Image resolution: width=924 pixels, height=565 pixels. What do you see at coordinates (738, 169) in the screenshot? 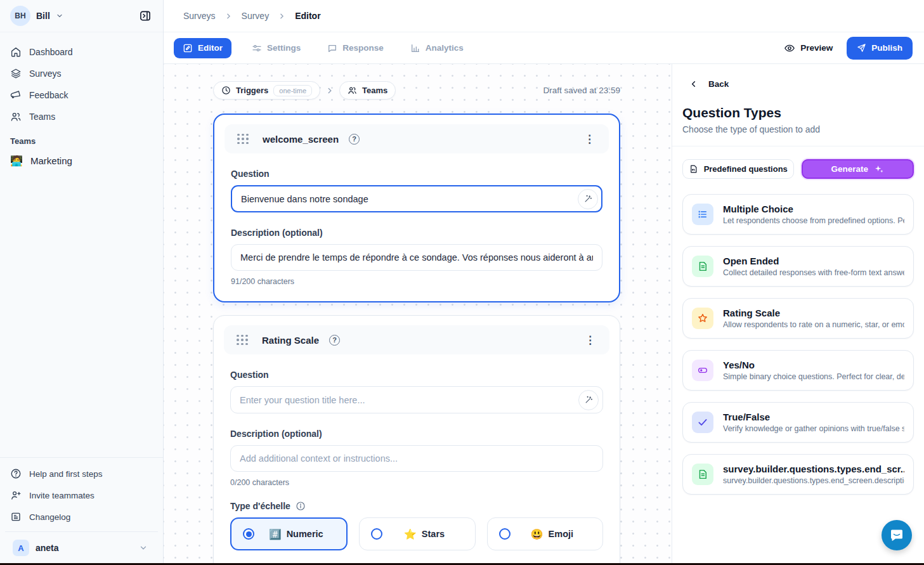
I see `predefined-questions-button: Predefined questions` at bounding box center [738, 169].